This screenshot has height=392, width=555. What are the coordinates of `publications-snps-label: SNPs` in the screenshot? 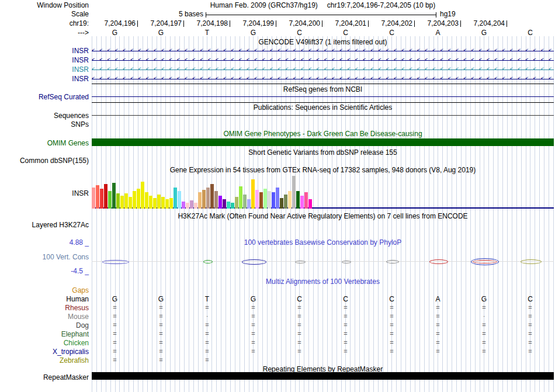 It's located at (44, 124).